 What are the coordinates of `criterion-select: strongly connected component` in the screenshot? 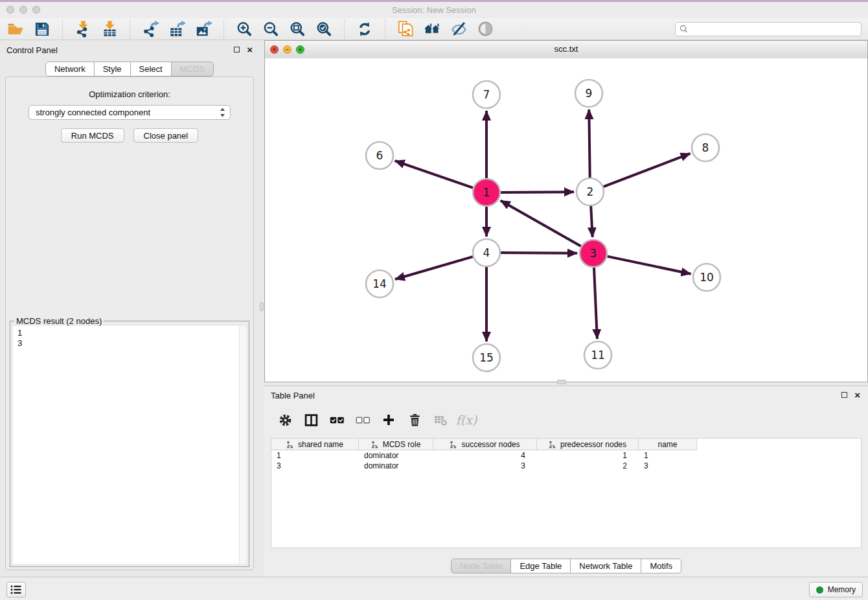 It's located at (130, 113).